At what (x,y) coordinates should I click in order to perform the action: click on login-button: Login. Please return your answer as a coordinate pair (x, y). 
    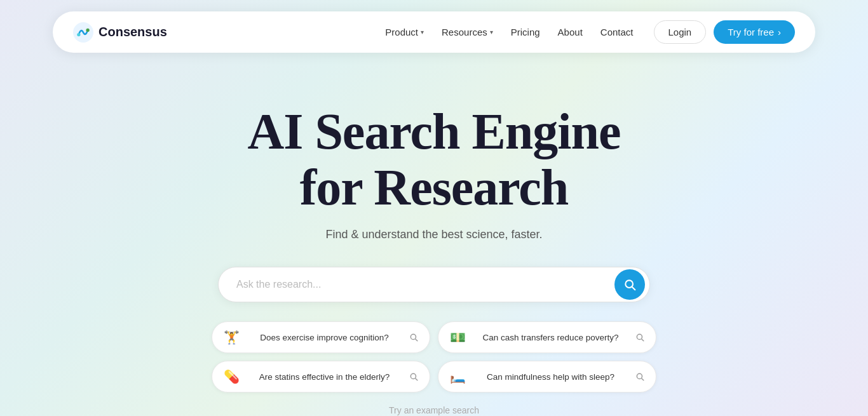
    Looking at the image, I should click on (680, 32).